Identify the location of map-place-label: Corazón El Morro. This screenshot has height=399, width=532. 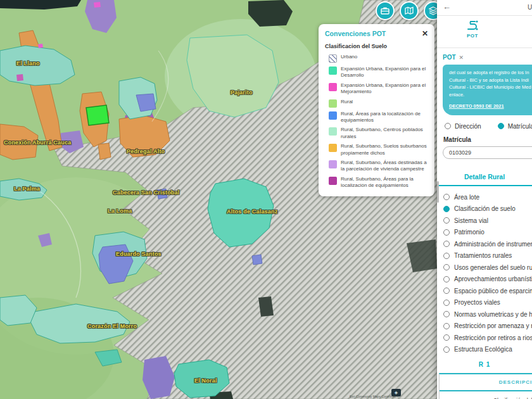
(112, 326).